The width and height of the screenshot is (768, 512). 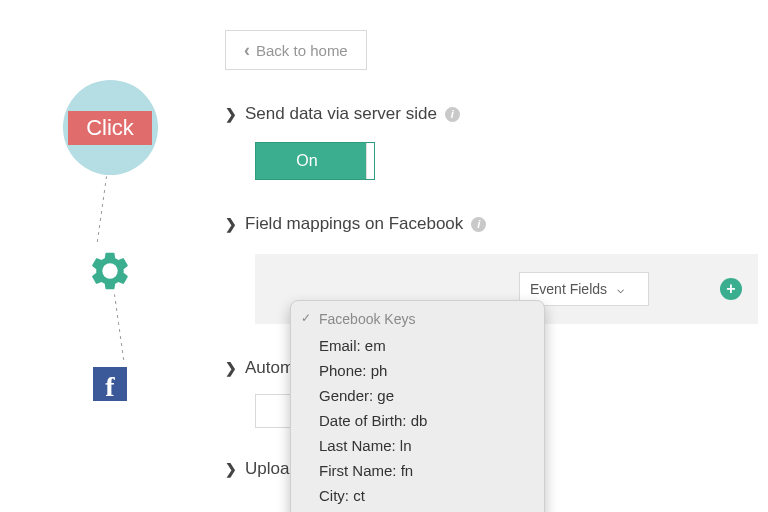 What do you see at coordinates (418, 446) in the screenshot?
I see `dropdown-item: Last Name: ln` at bounding box center [418, 446].